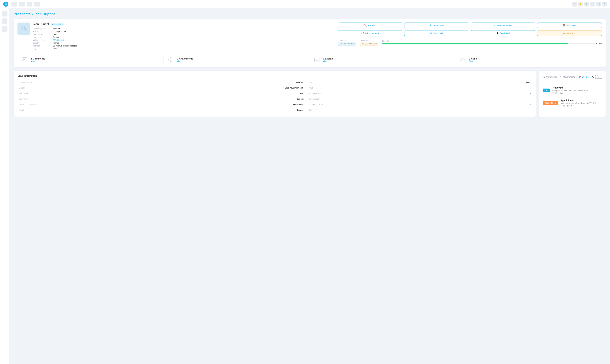 Image resolution: width=610 pixels, height=364 pixels. Describe the element at coordinates (572, 94) in the screenshot. I see `events-panel: 💬 Comments ⬆ Attachments 📅 Events 📞 Call…` at that location.